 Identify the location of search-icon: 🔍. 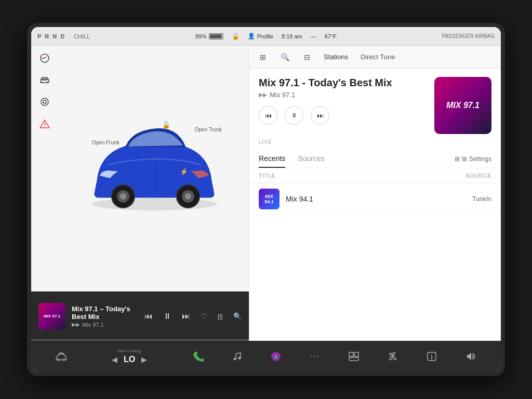
(285, 57).